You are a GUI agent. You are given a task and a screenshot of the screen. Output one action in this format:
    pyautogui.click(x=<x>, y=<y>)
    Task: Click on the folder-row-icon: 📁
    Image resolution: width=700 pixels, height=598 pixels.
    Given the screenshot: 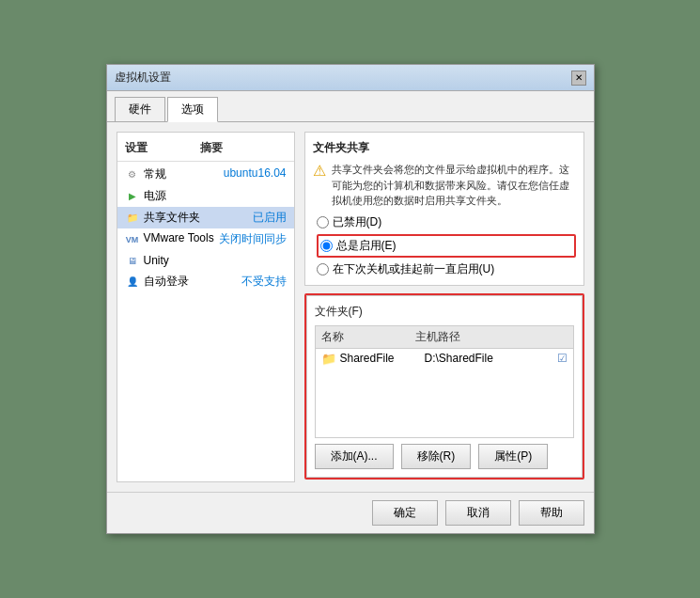 What is the action you would take?
    pyautogui.click(x=329, y=359)
    